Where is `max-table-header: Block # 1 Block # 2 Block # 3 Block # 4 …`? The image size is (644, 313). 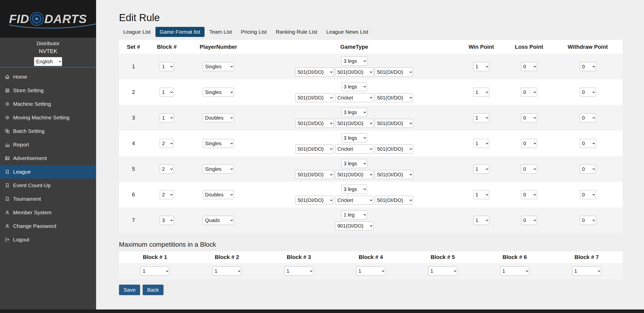
max-table-header: Block # 1 Block # 2 Block # 3 Block # 4 … is located at coordinates (371, 257).